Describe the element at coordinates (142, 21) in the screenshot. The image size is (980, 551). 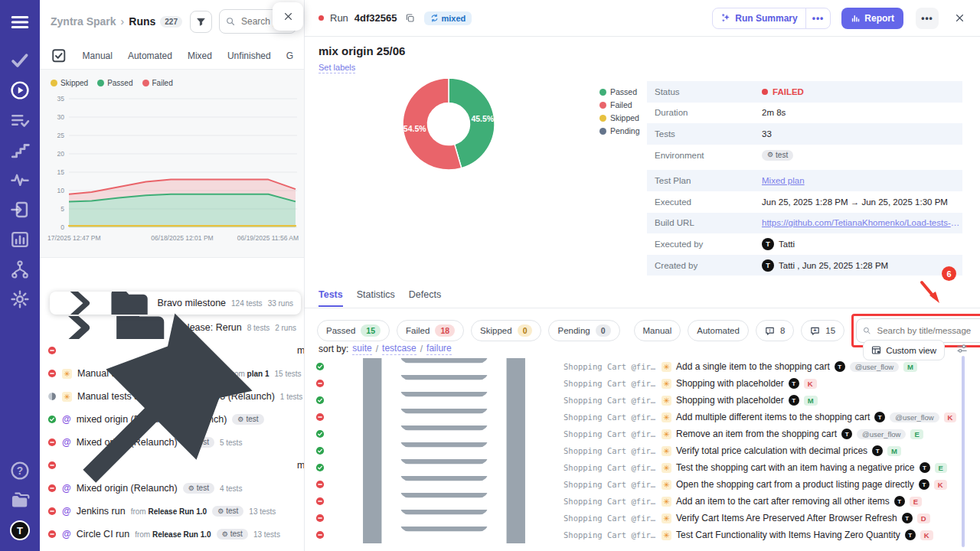
I see `breadcrumb-section: Runs` at that location.